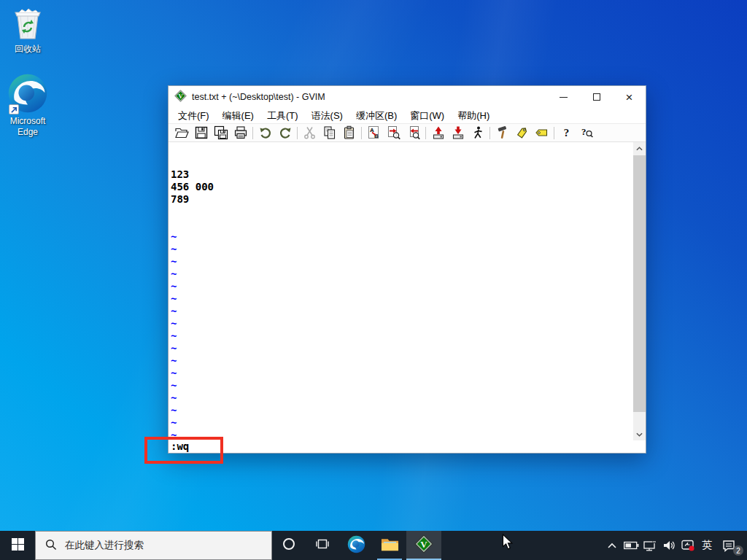 This screenshot has width=747, height=560. What do you see at coordinates (18, 545) in the screenshot?
I see `windows-logo-icon` at bounding box center [18, 545].